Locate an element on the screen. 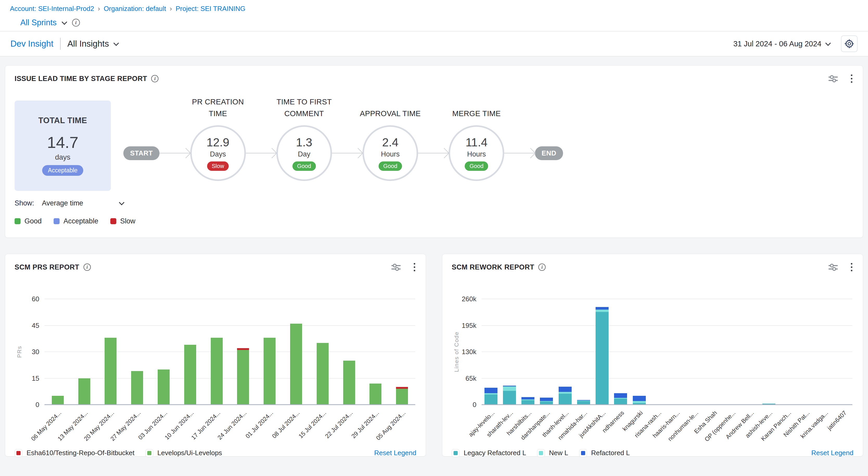 The image size is (868, 476). stage-value: 12.9 is located at coordinates (218, 142).